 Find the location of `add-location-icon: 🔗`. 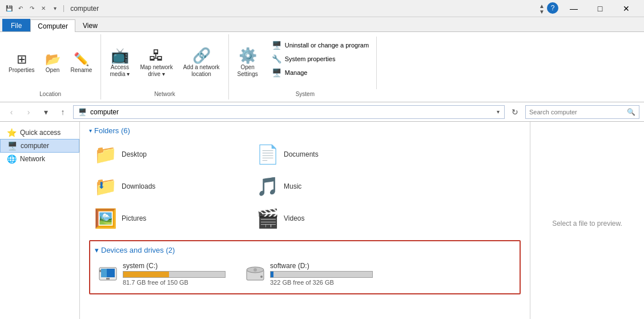

add-location-icon: 🔗 is located at coordinates (202, 55).